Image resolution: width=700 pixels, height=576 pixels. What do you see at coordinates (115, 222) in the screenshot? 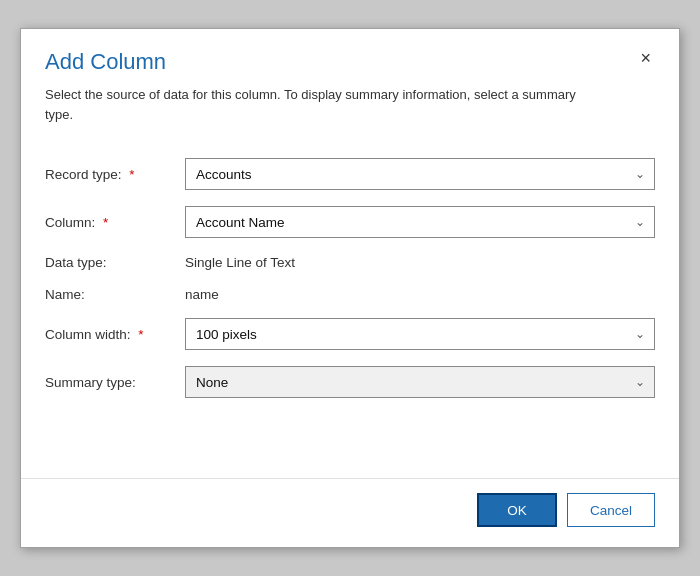
I see `column-label: Column: *` at bounding box center [115, 222].